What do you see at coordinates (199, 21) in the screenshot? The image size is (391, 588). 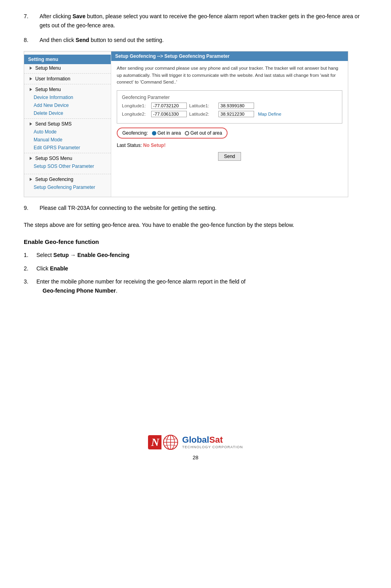 I see `step-7-text-after: button, please select you want to receiv…` at bounding box center [199, 21].